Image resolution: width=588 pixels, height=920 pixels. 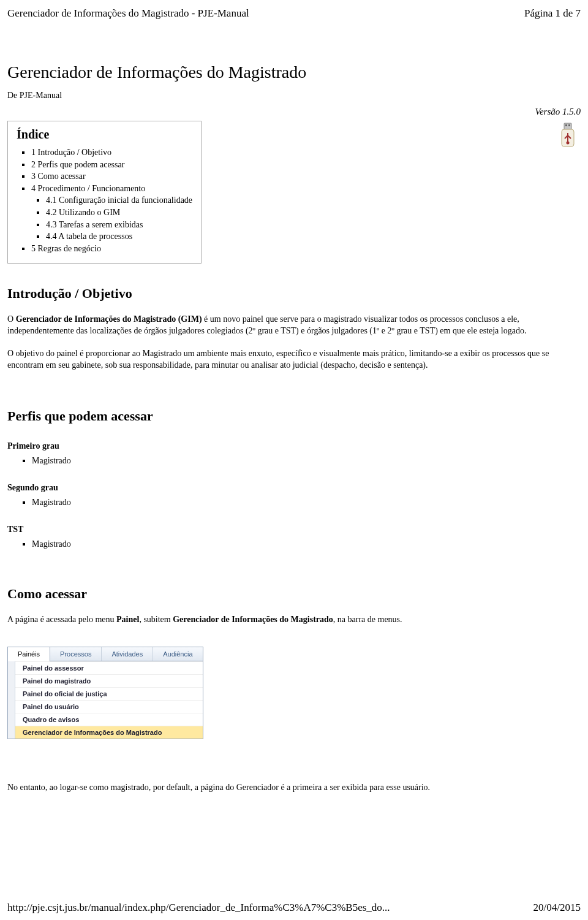 What do you see at coordinates (12, 700) in the screenshot?
I see `menu-gutter` at bounding box center [12, 700].